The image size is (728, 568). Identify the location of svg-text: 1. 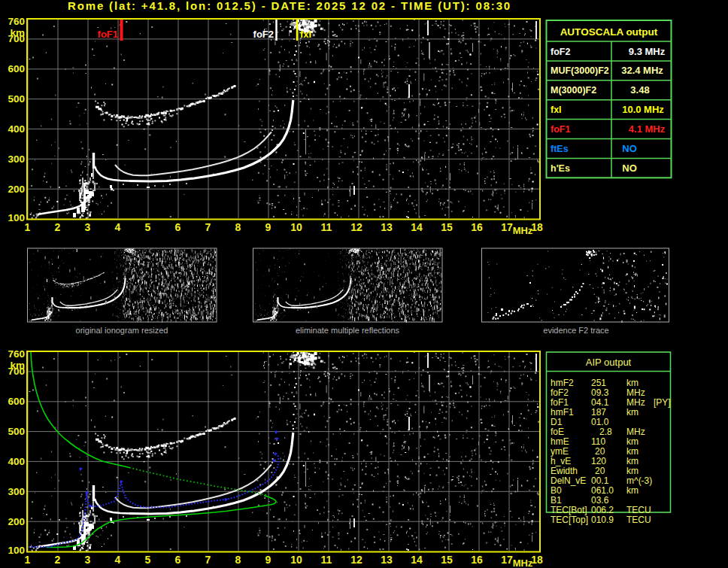
(28, 227).